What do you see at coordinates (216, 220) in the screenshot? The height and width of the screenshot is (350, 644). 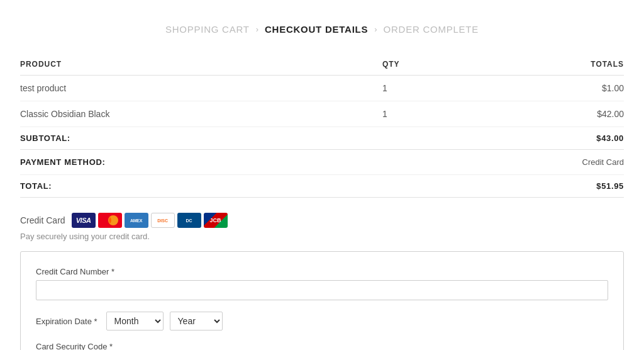 I see `jcb-icon: JCB` at bounding box center [216, 220].